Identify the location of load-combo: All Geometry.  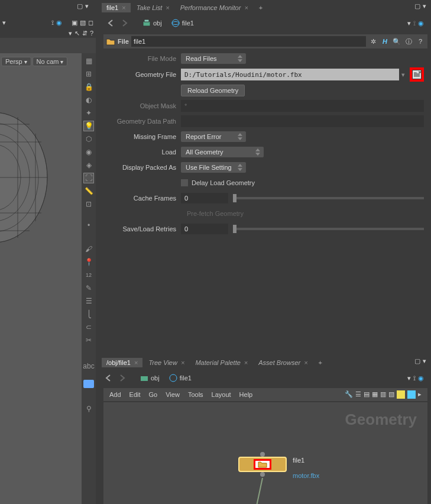
(222, 152).